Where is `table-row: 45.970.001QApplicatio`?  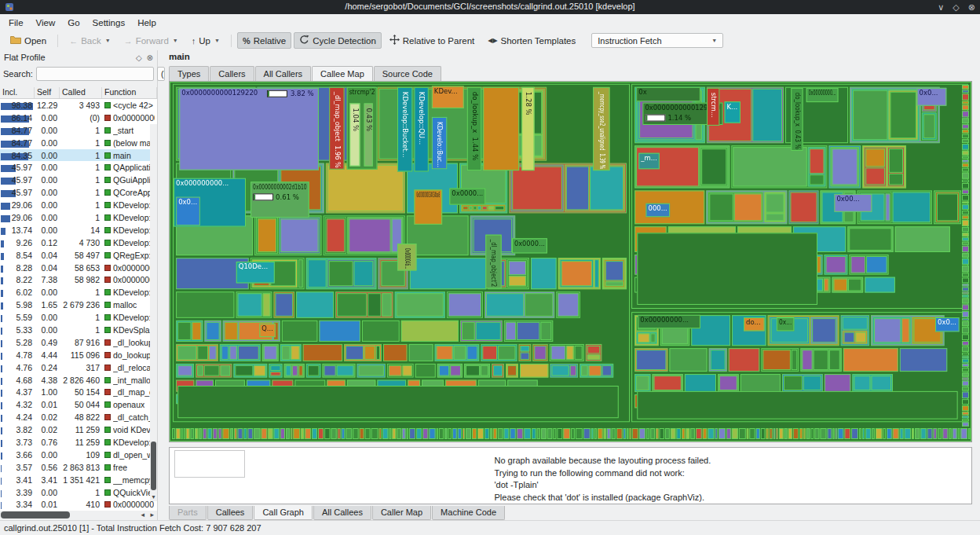 table-row: 45.970.001QApplicatio is located at coordinates (79, 167).